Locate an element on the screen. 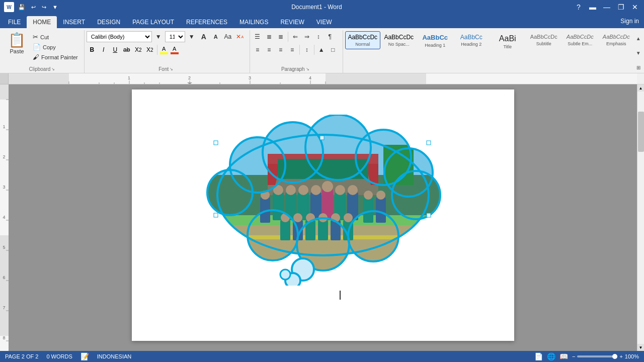  redo-btn: ↪ is located at coordinates (44, 7).